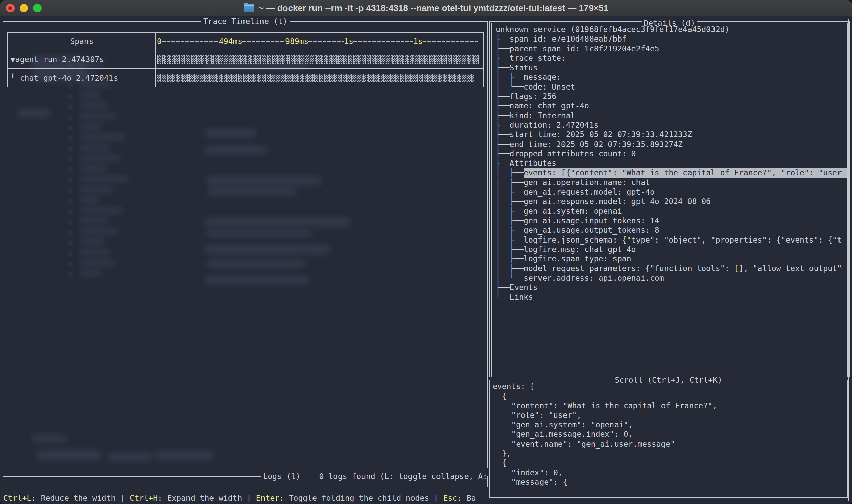 This screenshot has width=852, height=504. What do you see at coordinates (671, 259) in the screenshot?
I see `tree-node: │ ├──logfire.span_type: span` at bounding box center [671, 259].